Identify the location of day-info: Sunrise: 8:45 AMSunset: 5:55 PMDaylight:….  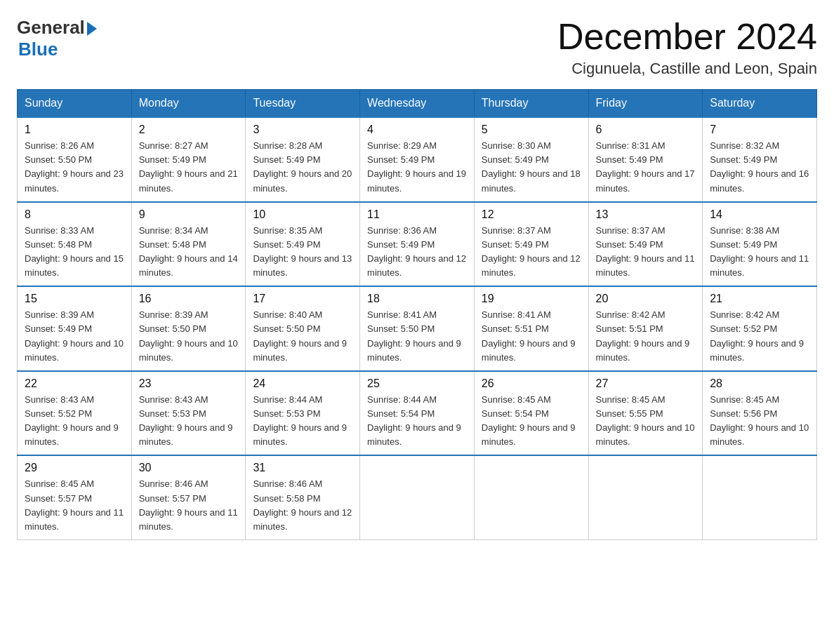
(646, 421).